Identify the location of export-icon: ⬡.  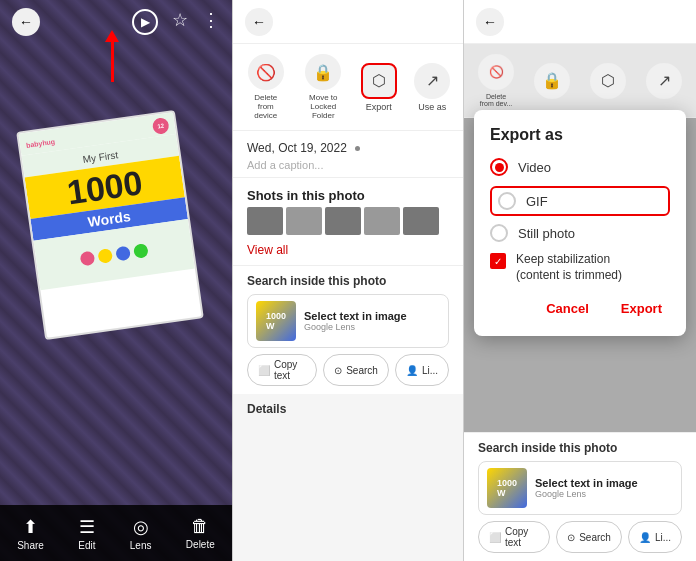
(379, 81).